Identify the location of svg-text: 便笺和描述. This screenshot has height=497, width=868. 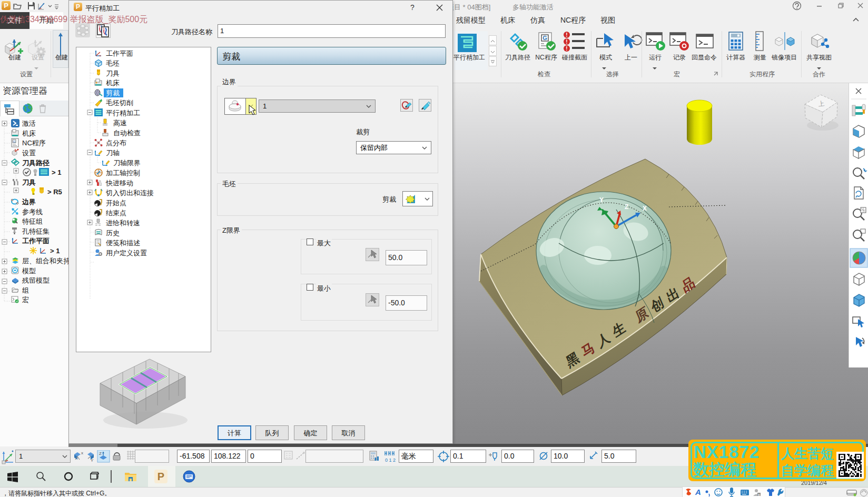
(123, 243).